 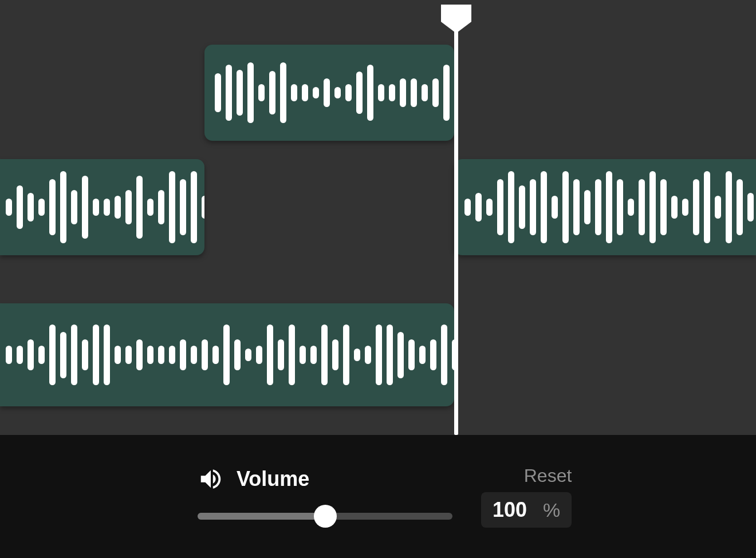 I want to click on volume-slider, so click(x=325, y=516).